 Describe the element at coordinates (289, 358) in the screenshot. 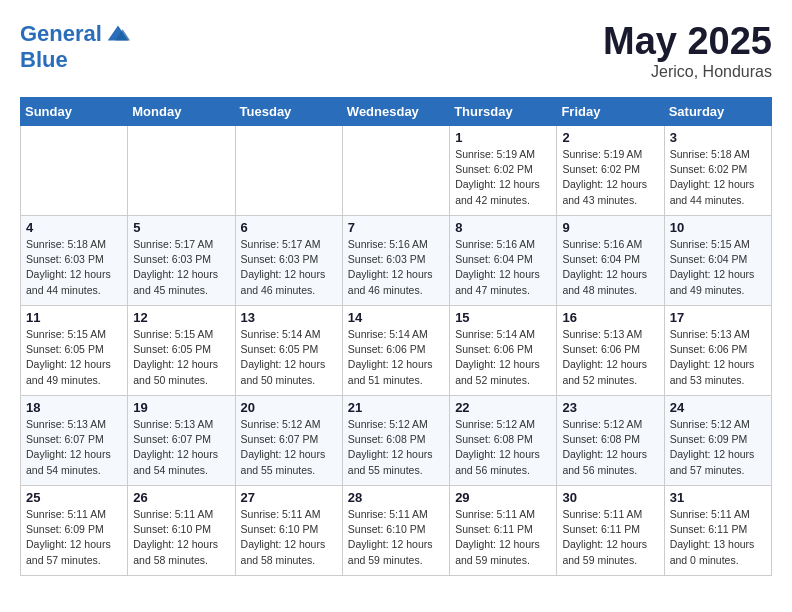

I see `day-info: Sunrise: 5:14 AM Sunset: 6:05 PM Dayligh…` at that location.